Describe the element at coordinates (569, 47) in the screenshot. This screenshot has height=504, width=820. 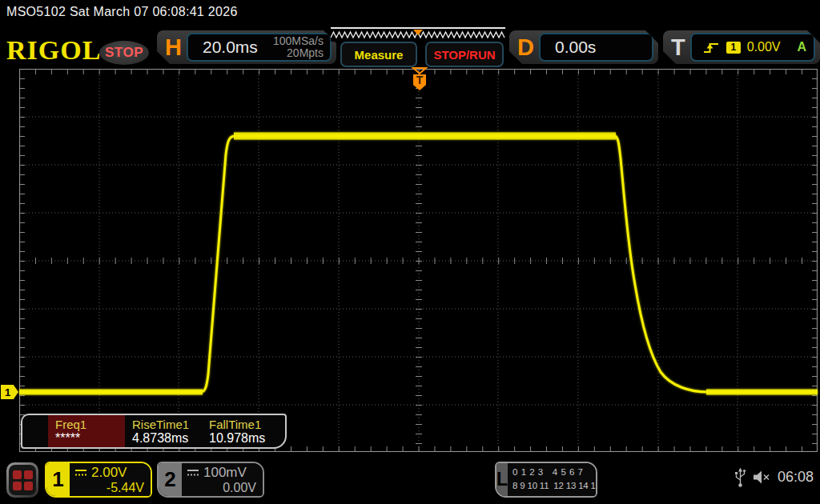
I see `delay-value: 0.00s` at that location.